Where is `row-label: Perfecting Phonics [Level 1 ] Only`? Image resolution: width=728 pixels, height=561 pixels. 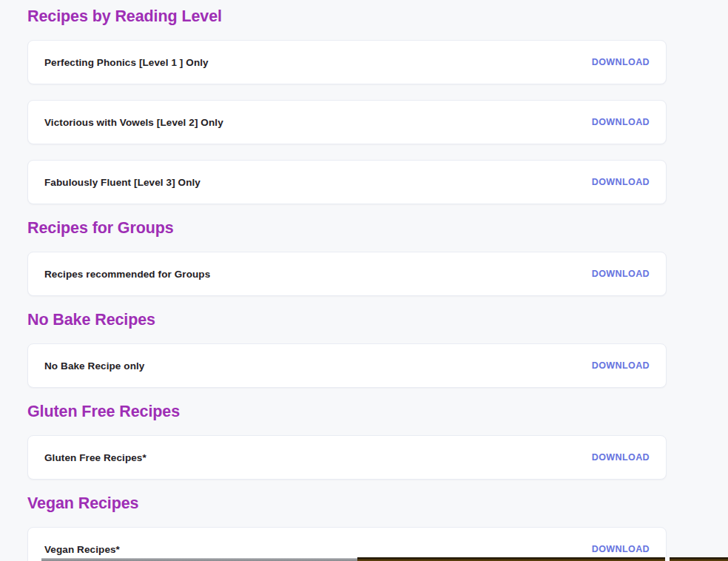
row-label: Perfecting Phonics [Level 1 ] Only is located at coordinates (127, 62).